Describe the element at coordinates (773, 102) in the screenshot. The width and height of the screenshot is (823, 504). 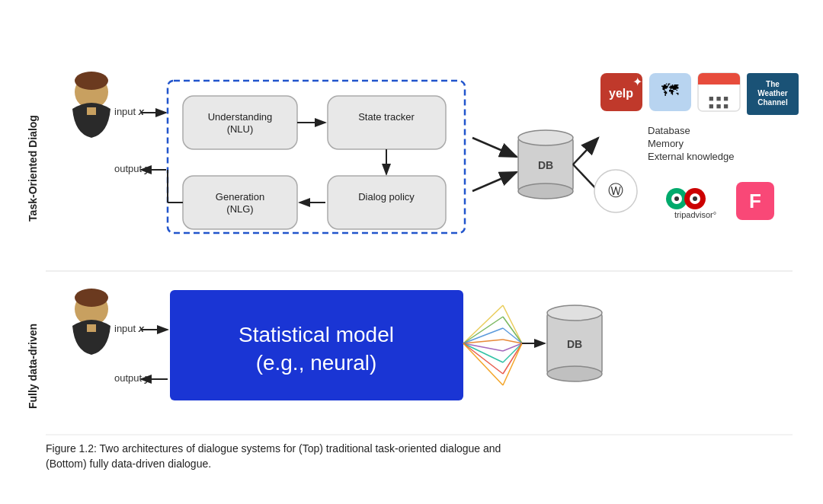
I see `weather-text-channel: Channel` at that location.